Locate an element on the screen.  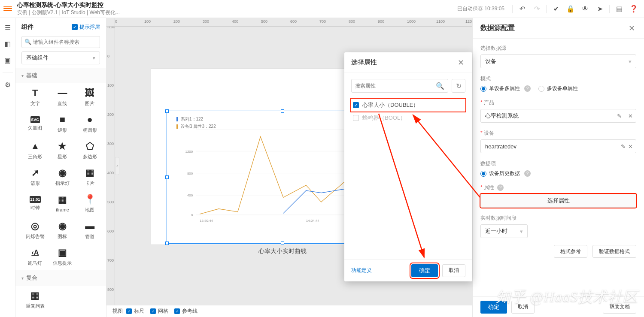
attribute-option-label: 蜂鸣器（BOOL） is located at coordinates (384, 118).